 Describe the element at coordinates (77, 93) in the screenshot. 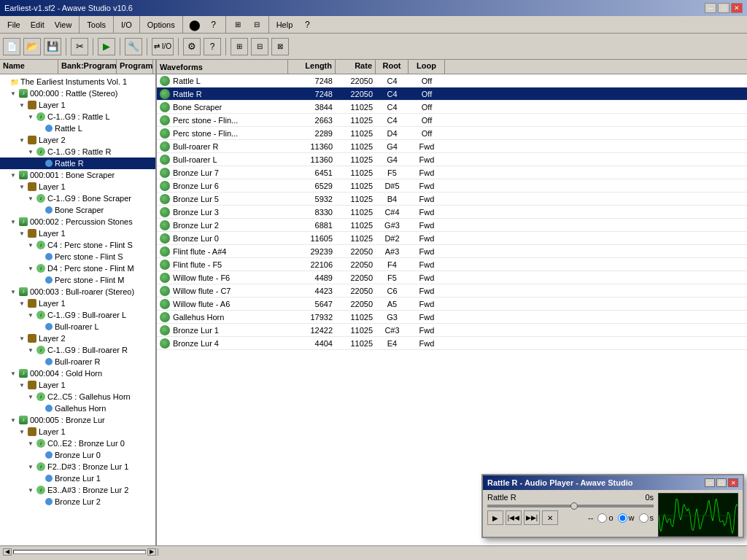

I see `tree-item: ▼♪000:000 : Rattle (Stereo)` at that location.